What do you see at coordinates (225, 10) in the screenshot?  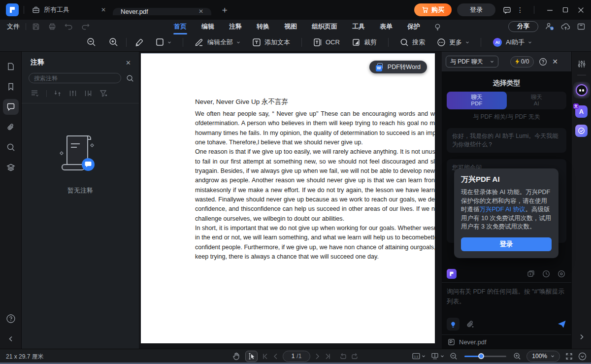 I see `new-tab-button: ＋` at bounding box center [225, 10].